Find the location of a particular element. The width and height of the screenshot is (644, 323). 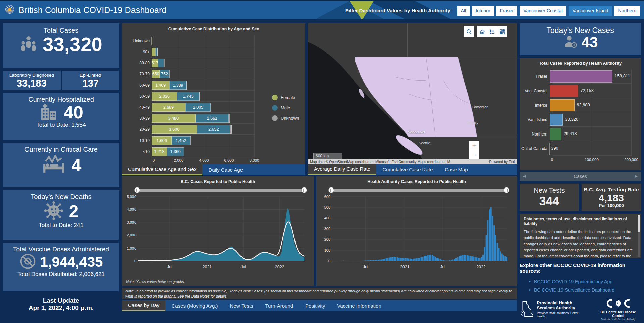

epi-linked-card: Epi-Linked 137 is located at coordinates (91, 80).